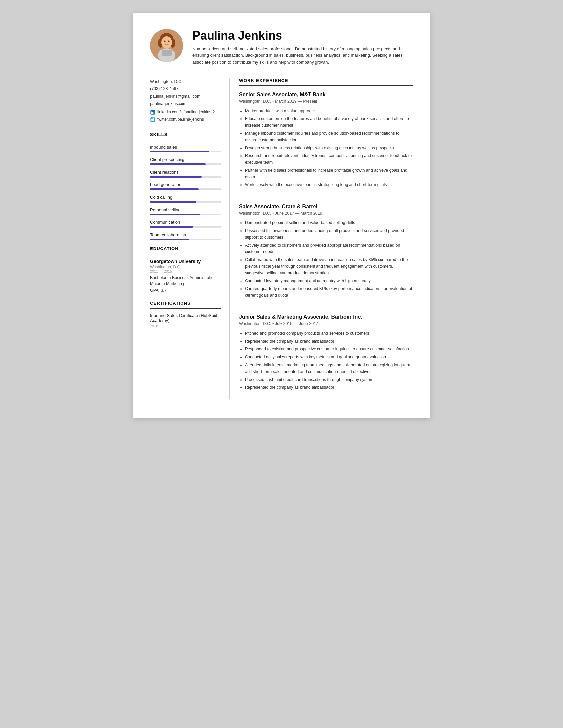 This screenshot has height=728, width=563. Describe the element at coordinates (186, 135) in the screenshot. I see `skills-section-title: SKILLS` at that location.